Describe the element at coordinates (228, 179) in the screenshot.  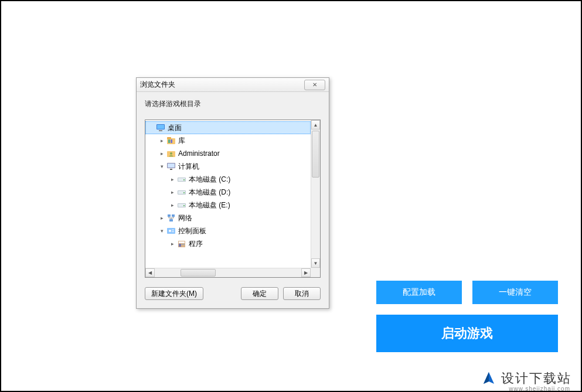
I see `tree-row: ▸本地磁盘 (C:)` at that location.